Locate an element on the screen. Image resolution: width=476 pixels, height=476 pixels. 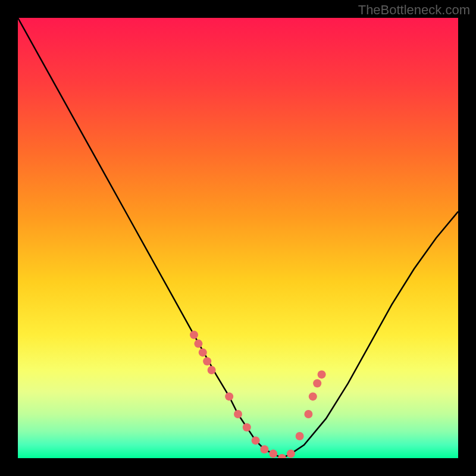
watermark-text: TheBottleneck.com is located at coordinates (414, 10).